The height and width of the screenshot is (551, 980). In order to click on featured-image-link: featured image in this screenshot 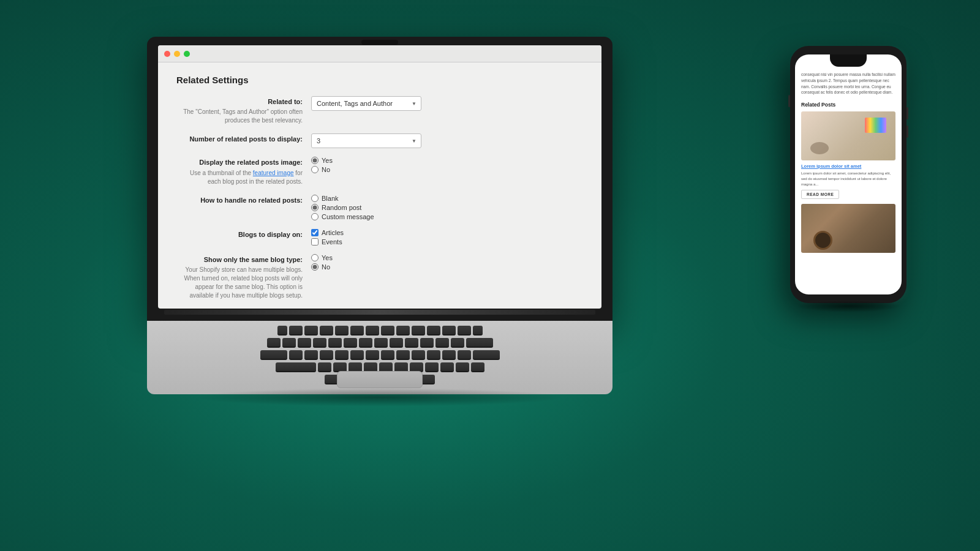, I will do `click(273, 173)`.